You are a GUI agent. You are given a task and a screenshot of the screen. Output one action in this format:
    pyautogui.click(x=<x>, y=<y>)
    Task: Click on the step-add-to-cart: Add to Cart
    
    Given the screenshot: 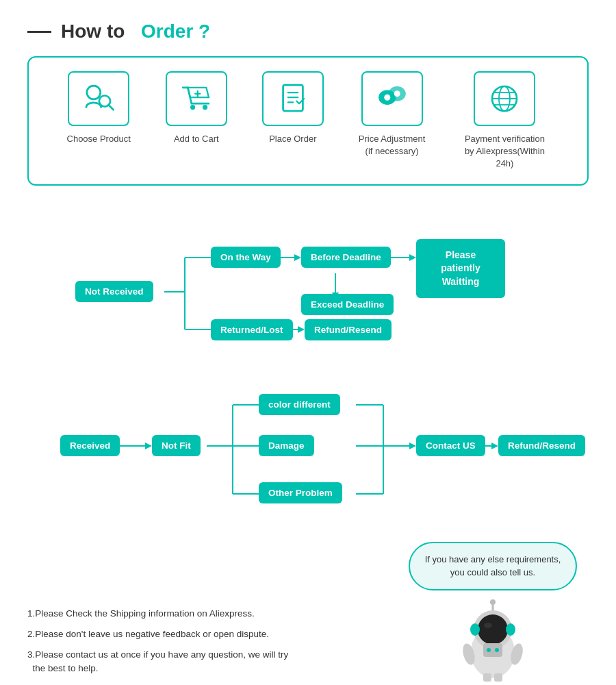 What is the action you would take?
    pyautogui.click(x=196, y=108)
    